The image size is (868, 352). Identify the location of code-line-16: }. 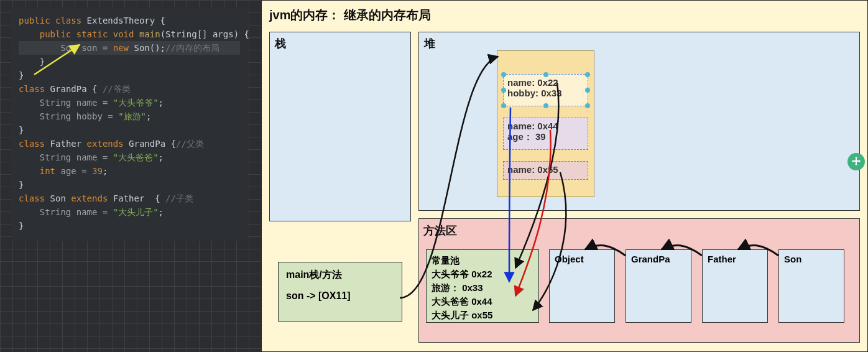
(129, 226).